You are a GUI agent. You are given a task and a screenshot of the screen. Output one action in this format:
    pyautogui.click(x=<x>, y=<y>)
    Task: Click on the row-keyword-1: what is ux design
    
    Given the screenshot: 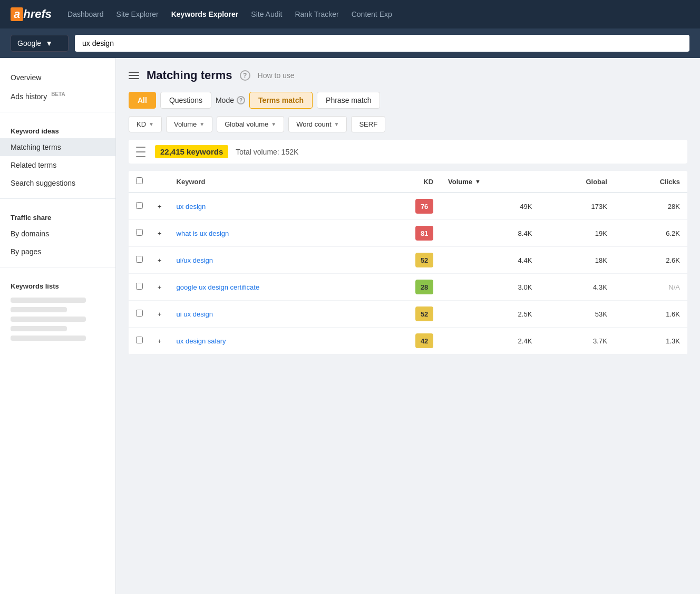 What is the action you would take?
    pyautogui.click(x=271, y=233)
    